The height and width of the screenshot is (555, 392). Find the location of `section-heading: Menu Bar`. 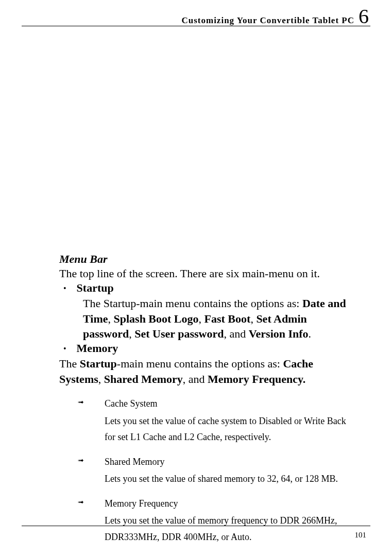

section-heading: Menu Bar is located at coordinates (208, 259).